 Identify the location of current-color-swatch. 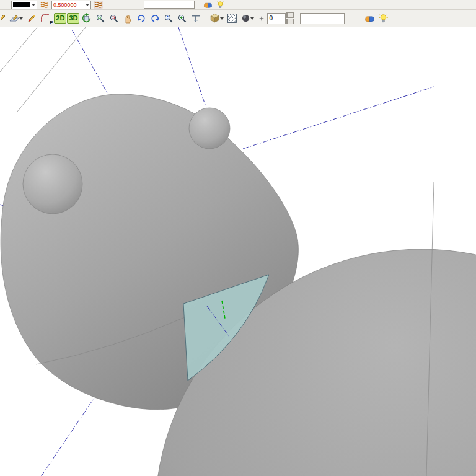
(22, 5).